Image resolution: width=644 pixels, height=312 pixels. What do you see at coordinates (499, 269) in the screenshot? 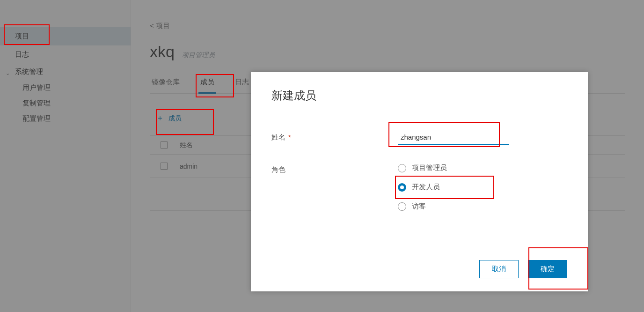
I see `cancel-button: 取消` at bounding box center [499, 269].